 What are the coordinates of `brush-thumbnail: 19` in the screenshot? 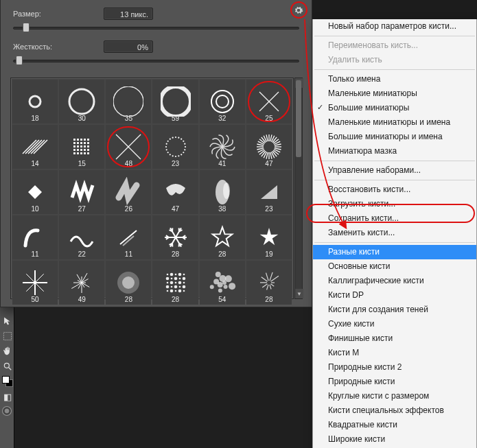 It's located at (269, 237).